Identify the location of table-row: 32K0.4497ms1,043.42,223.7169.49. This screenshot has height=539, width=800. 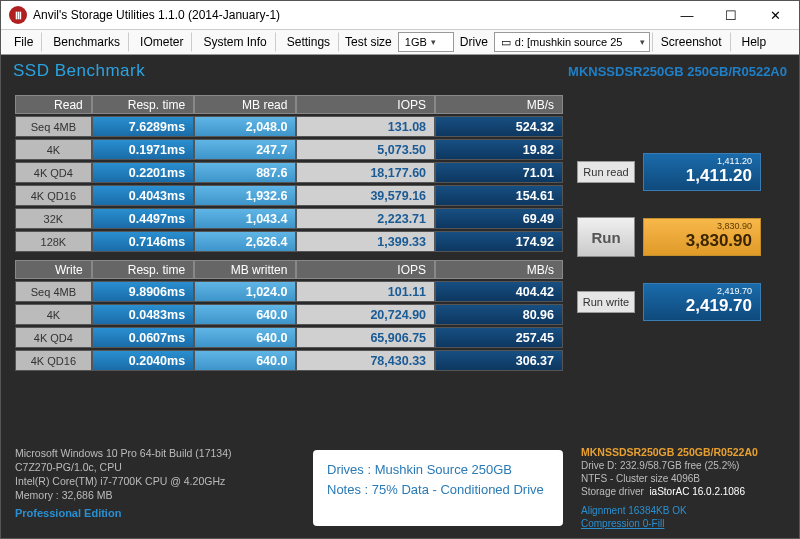
(289, 218).